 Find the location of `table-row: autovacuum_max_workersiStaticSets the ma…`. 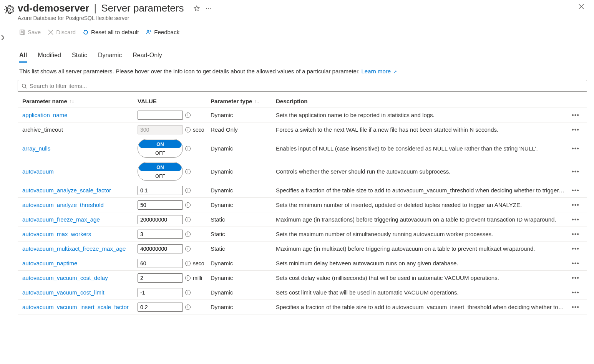

table-row: autovacuum_max_workersiStaticSets the ma… is located at coordinates (302, 234).